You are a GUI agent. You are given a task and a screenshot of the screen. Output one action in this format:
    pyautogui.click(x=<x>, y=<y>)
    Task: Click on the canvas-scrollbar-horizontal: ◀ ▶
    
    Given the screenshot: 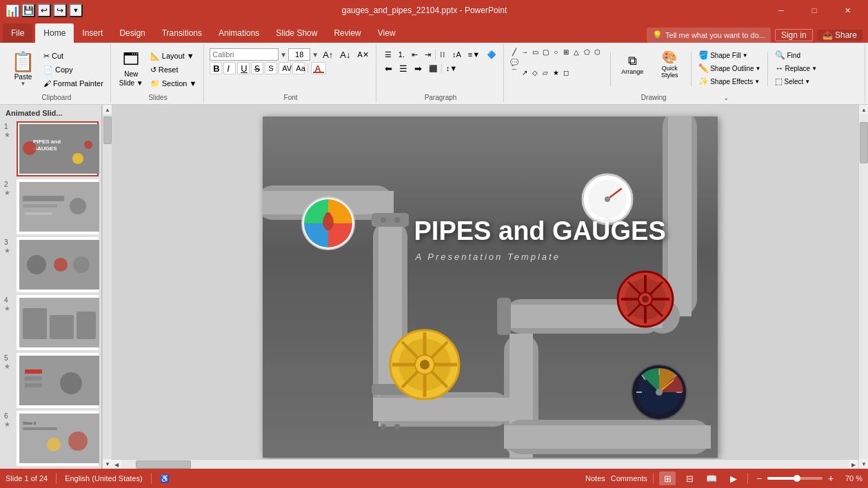 What is the action you would take?
    pyautogui.click(x=485, y=464)
    